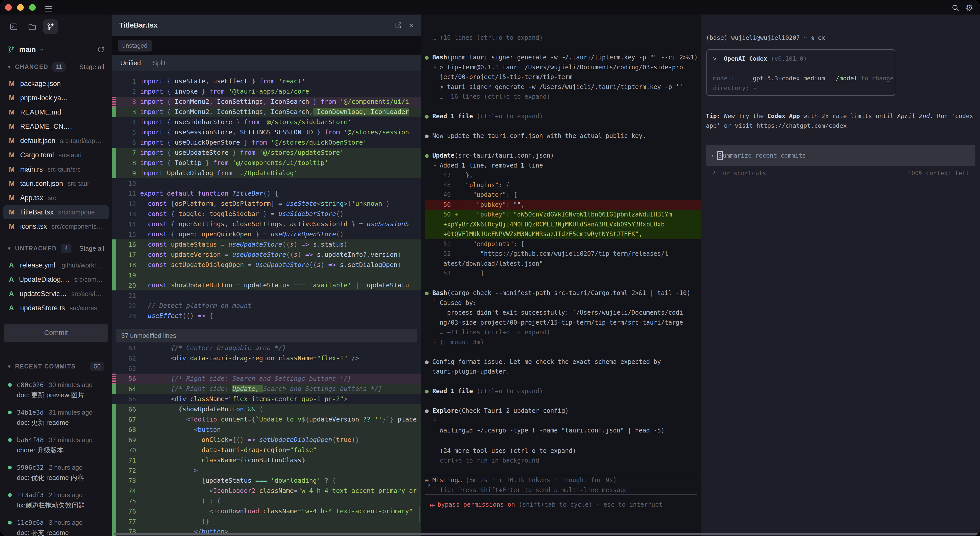  Describe the element at coordinates (32, 27) in the screenshot. I see `files-folder-icon` at that location.